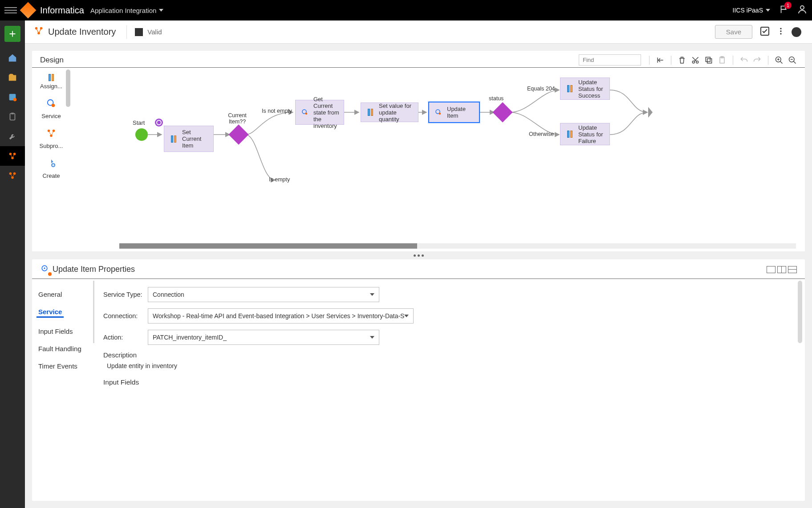 Image resolution: width=812 pixels, height=508 pixels. I want to click on select-value: Connection, so click(168, 295).